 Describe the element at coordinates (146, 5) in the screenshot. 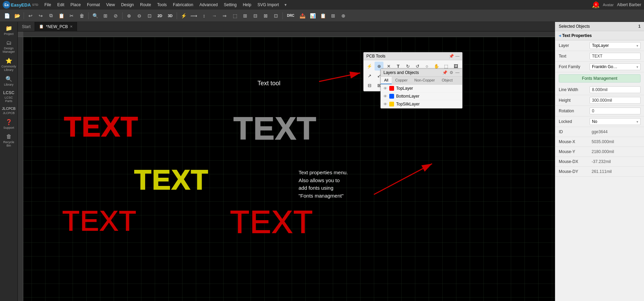

I see `menu-route: Route` at that location.